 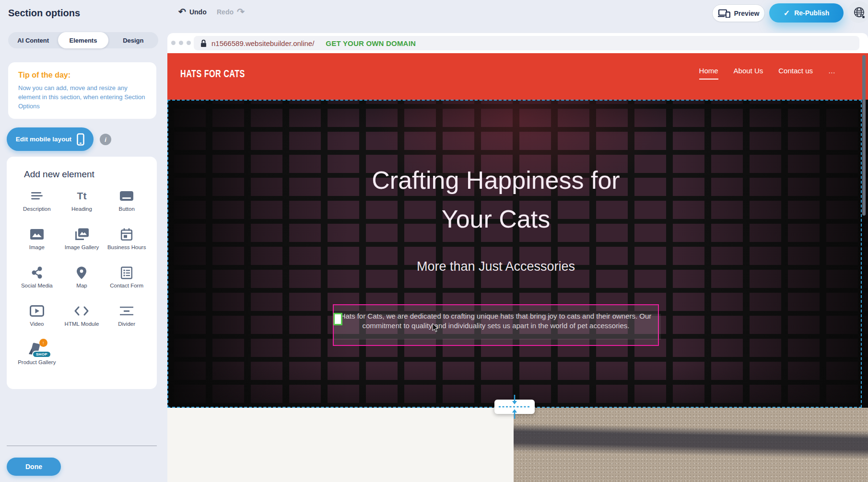 What do you see at coordinates (496, 325) in the screenshot?
I see `selected-text-element: Hats for Cats, we are dedicated to craft…` at bounding box center [496, 325].